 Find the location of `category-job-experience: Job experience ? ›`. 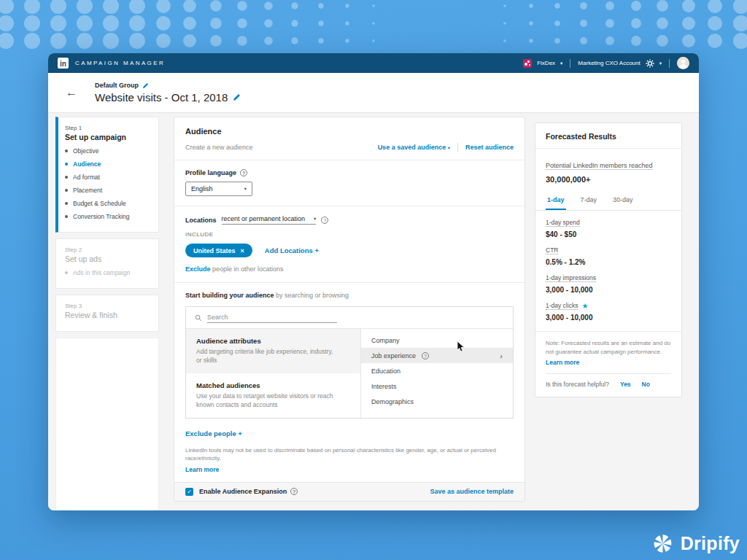

category-job-experience: Job experience ? › is located at coordinates (437, 356).